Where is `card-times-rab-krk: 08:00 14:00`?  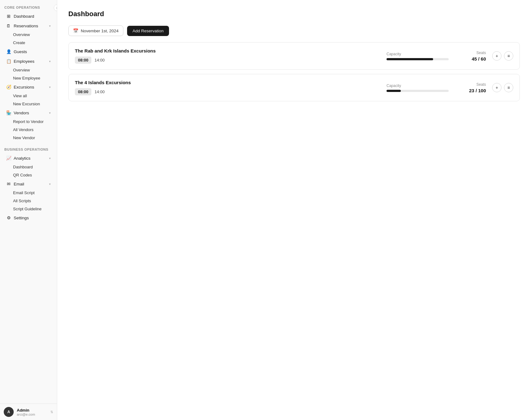 card-times-rab-krk: 08:00 14:00 is located at coordinates (227, 60).